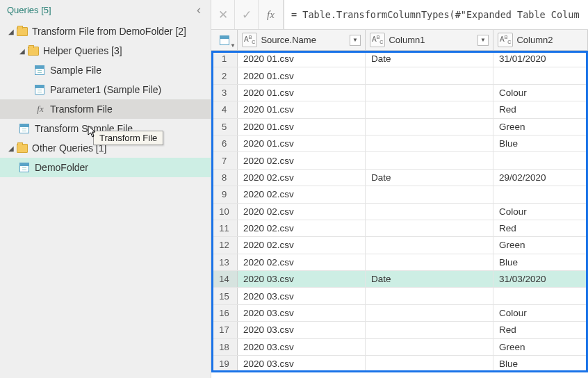 This screenshot has height=378, width=588. I want to click on row-header: 14, so click(224, 279).